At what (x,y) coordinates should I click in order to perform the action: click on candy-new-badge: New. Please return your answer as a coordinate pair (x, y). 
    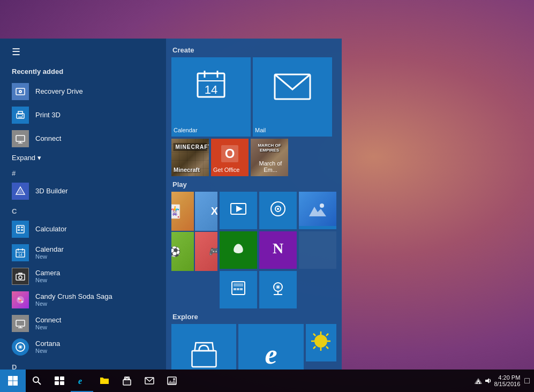
    Looking at the image, I should click on (74, 304).